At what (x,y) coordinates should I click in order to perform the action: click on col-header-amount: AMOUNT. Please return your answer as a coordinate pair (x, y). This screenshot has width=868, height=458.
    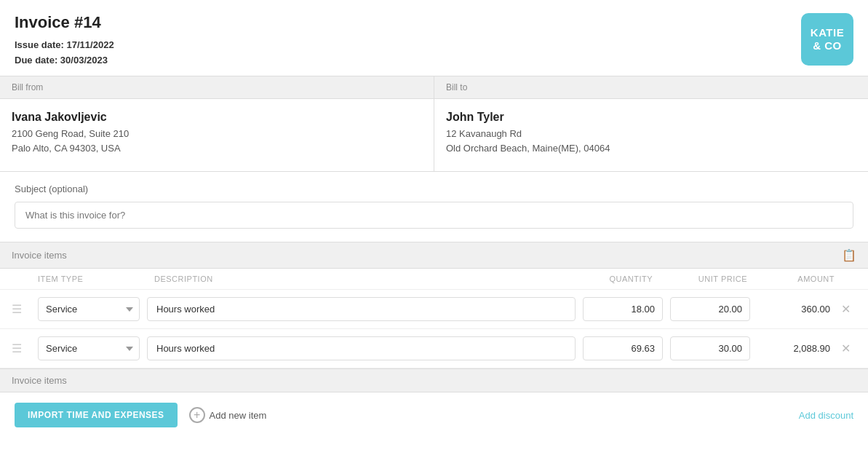
    Looking at the image, I should click on (791, 279).